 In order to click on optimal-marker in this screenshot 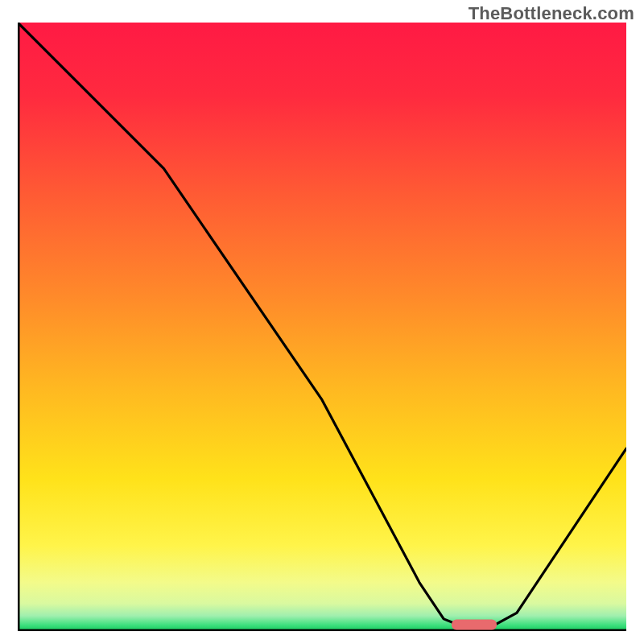, I will do `click(474, 625)`.